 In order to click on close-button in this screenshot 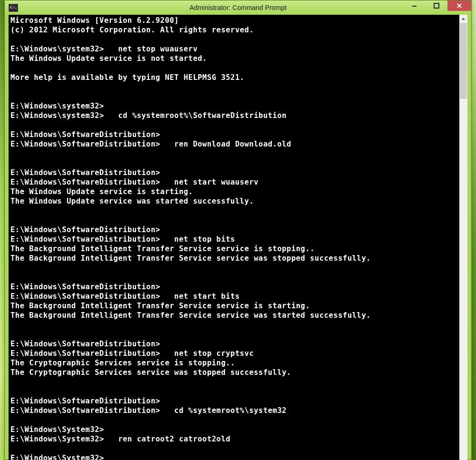, I will do `click(459, 6)`.